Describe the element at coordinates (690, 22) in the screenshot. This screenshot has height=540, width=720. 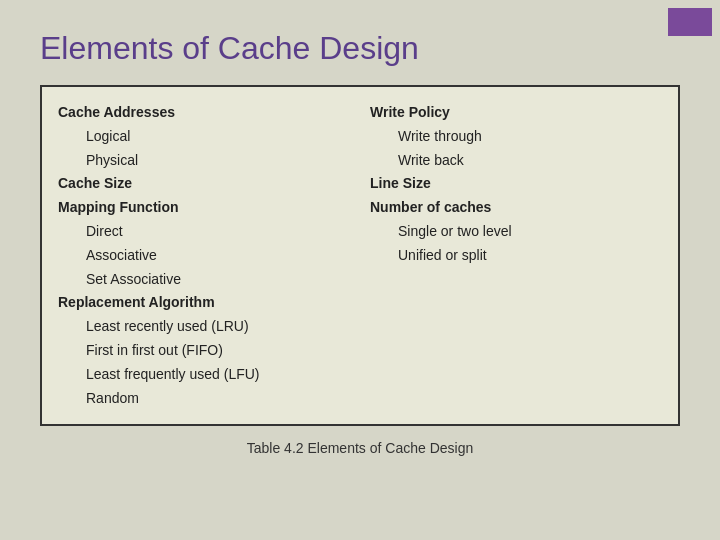
I see `accent-box` at that location.